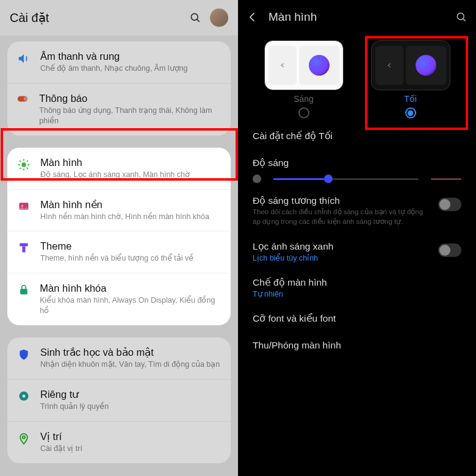 The height and width of the screenshot is (476, 476). What do you see at coordinates (304, 113) in the screenshot?
I see `radio-light` at bounding box center [304, 113].